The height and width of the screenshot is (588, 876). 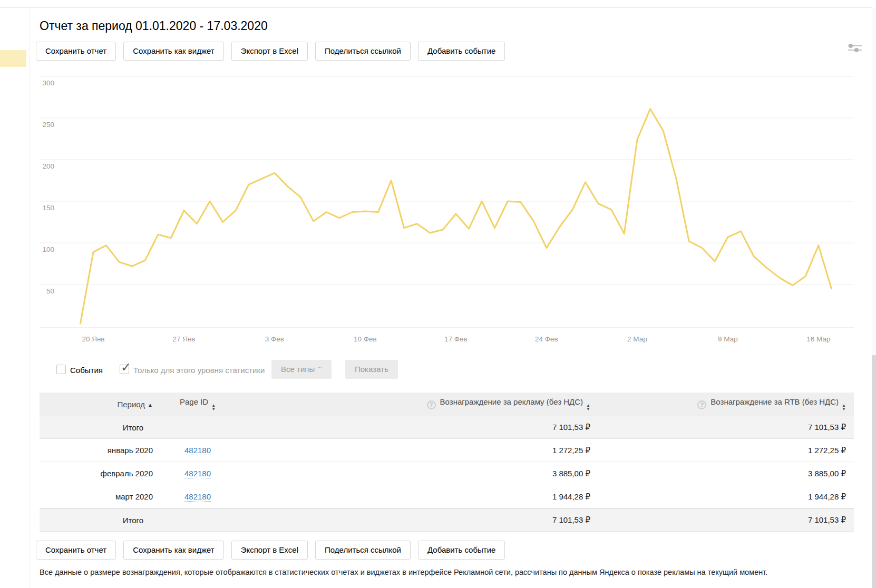 I want to click on ads-reward-cell: 1 272,25 ₽, so click(x=416, y=450).